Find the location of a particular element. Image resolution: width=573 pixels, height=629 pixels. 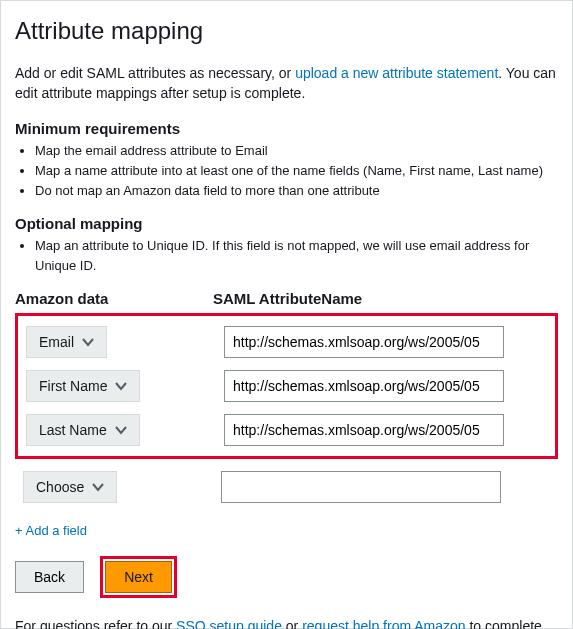

next-button: Next is located at coordinates (138, 577).